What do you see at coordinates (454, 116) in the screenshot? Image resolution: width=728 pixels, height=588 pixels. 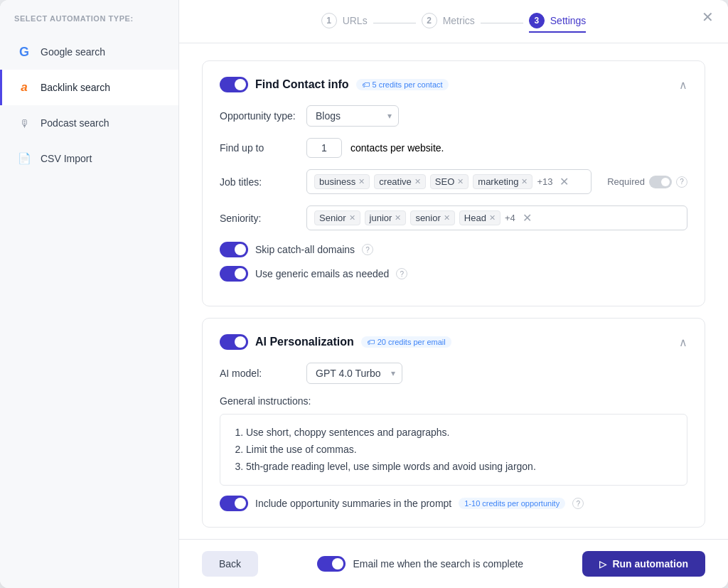 I see `opportunity-type-row: Opportunity type: Blogs Websites Podcast…` at bounding box center [454, 116].